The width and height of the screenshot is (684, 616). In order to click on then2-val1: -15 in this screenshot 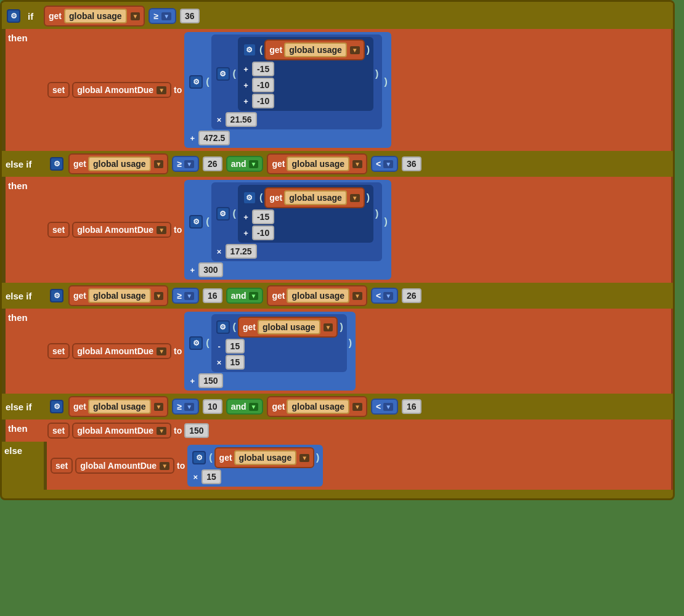, I will do `click(263, 217)`.